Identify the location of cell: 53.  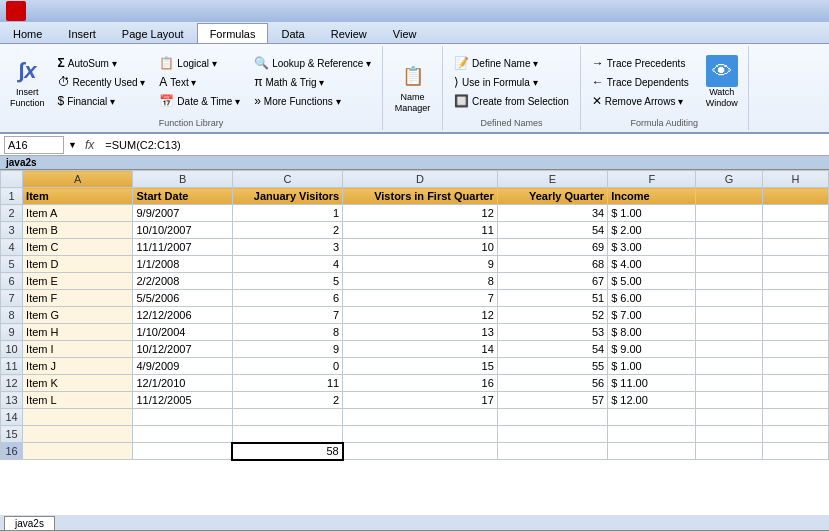
(552, 332).